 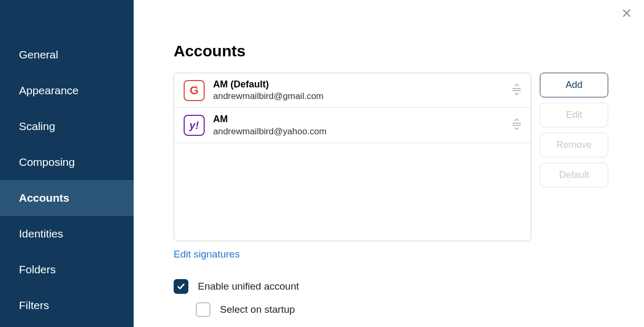 What do you see at coordinates (398, 298) in the screenshot?
I see `options-section: Enable unified account Select on startup` at bounding box center [398, 298].